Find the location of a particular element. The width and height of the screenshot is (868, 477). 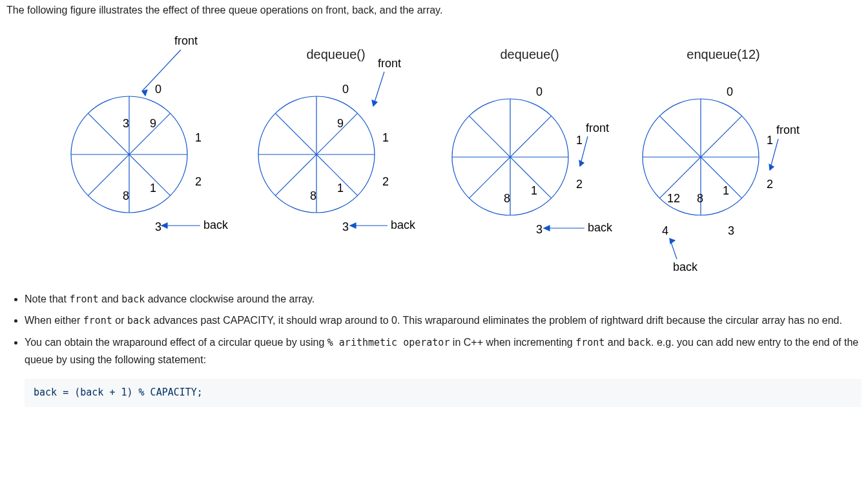

panel-initial: 0 1 2 3 9 1 3 8 front back is located at coordinates (142, 148).